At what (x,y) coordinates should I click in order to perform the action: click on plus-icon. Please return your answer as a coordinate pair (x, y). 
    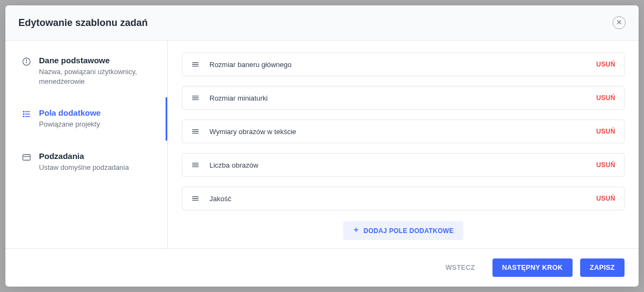
    Looking at the image, I should click on (356, 230).